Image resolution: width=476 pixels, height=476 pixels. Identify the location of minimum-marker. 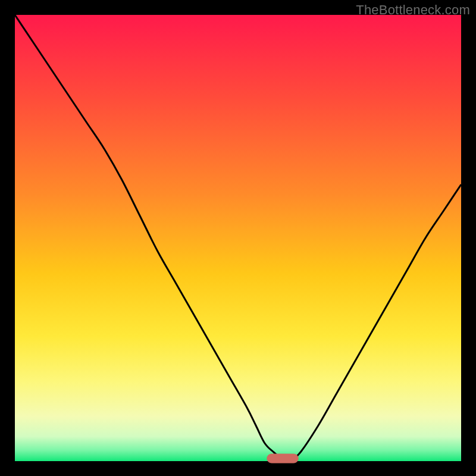
(283, 458).